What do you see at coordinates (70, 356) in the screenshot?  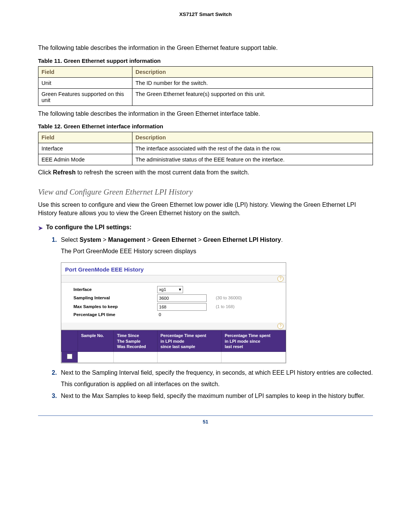 I see `row-checkbox` at bounding box center [70, 356].